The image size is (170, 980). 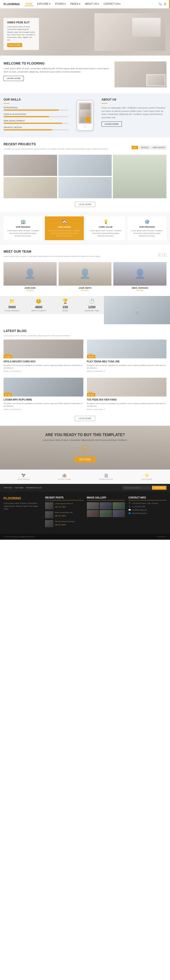 What do you see at coordinates (19, 488) in the screenshot?
I see `youtube-link: YOUTUBE` at bounding box center [19, 488].